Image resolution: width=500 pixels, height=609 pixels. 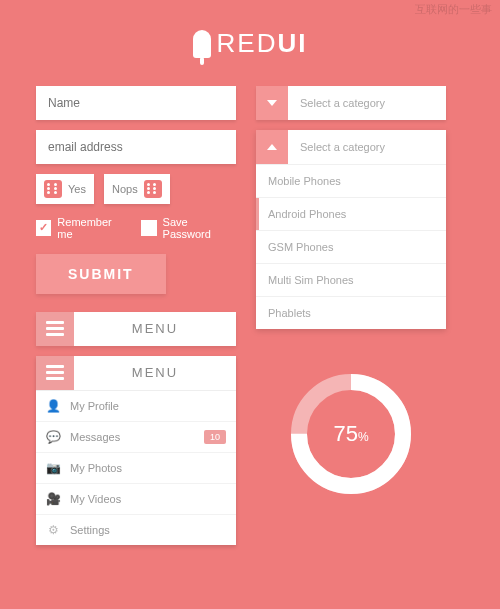 What do you see at coordinates (77, 189) in the screenshot?
I see `yes-label: Yes` at bounding box center [77, 189].